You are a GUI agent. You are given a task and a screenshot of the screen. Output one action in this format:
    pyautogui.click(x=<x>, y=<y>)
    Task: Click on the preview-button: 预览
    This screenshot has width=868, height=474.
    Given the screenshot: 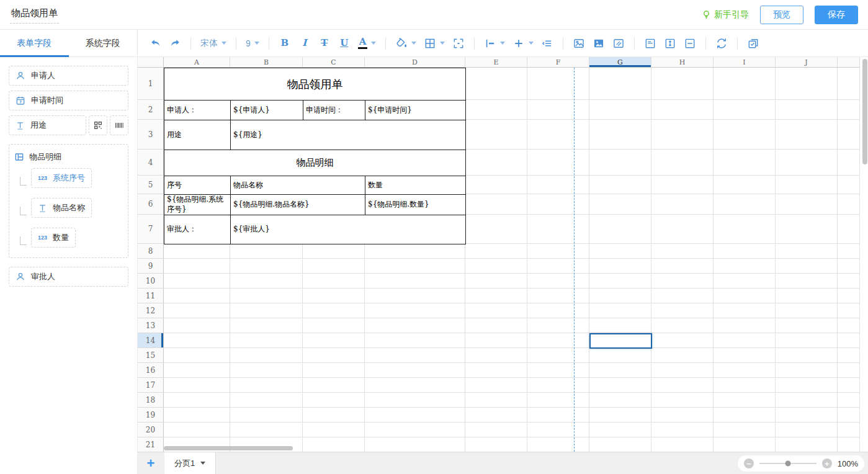 What is the action you would take?
    pyautogui.click(x=782, y=15)
    